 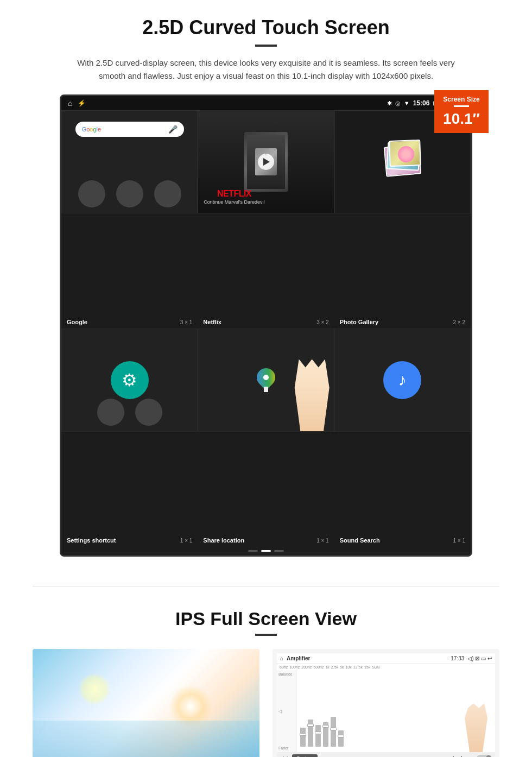 I want to click on settings-shadow-circles, so click(x=129, y=415).